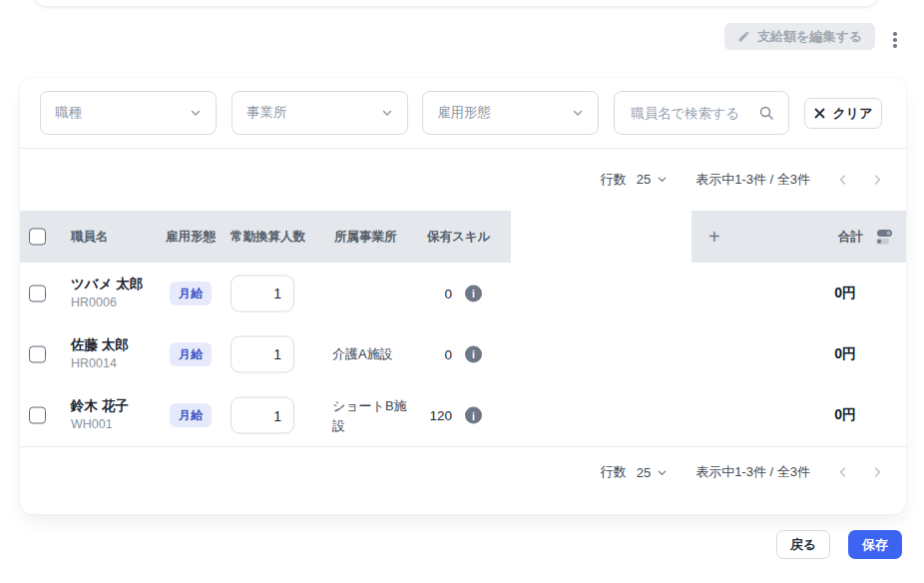 This screenshot has width=924, height=583. I want to click on table-row: 佐藤 太郎 HR0014 月給 介護A施設 0 i 0円, so click(463, 353).